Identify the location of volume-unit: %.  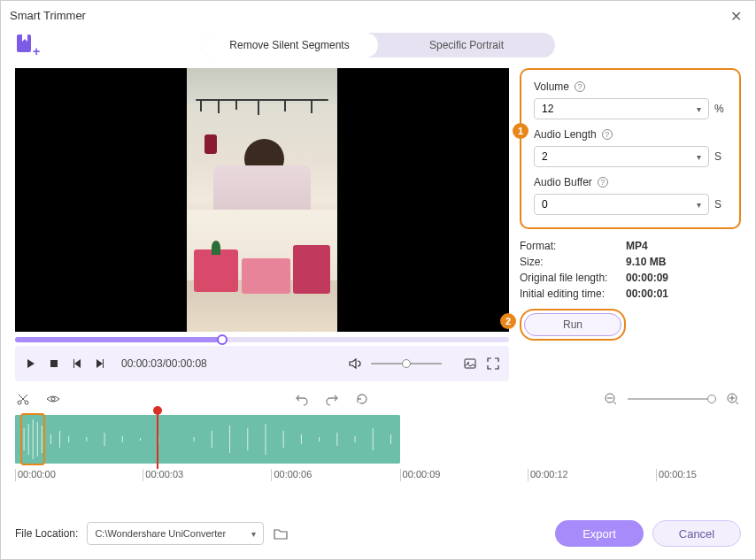
(721, 109).